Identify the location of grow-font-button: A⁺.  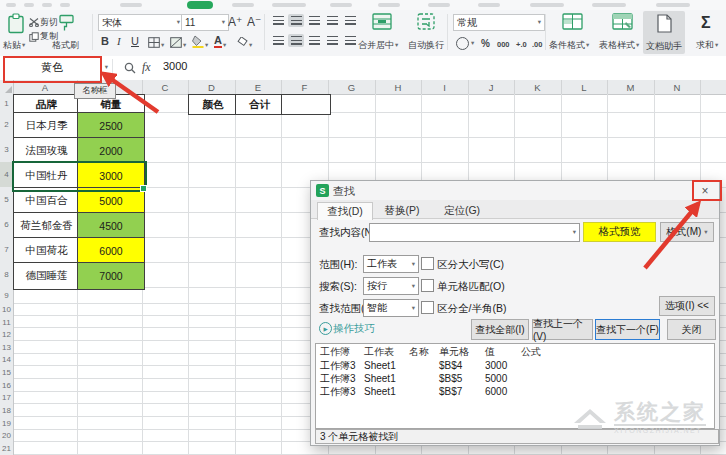
(235, 22).